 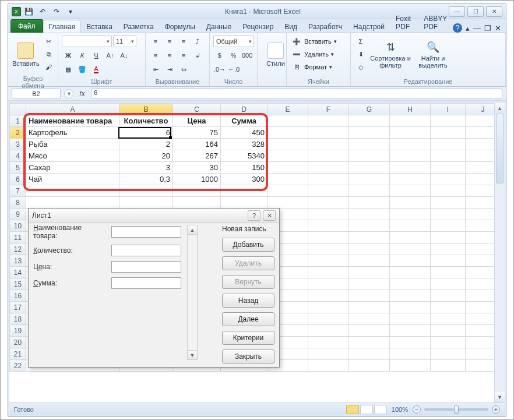 I want to click on tab-developer: Разработч, so click(x=325, y=26).